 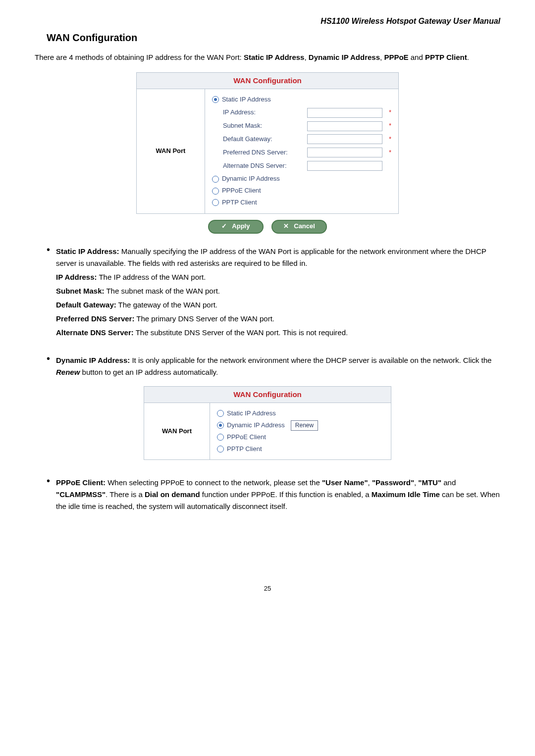 I want to click on intro-text-3: ., so click(x=468, y=57).